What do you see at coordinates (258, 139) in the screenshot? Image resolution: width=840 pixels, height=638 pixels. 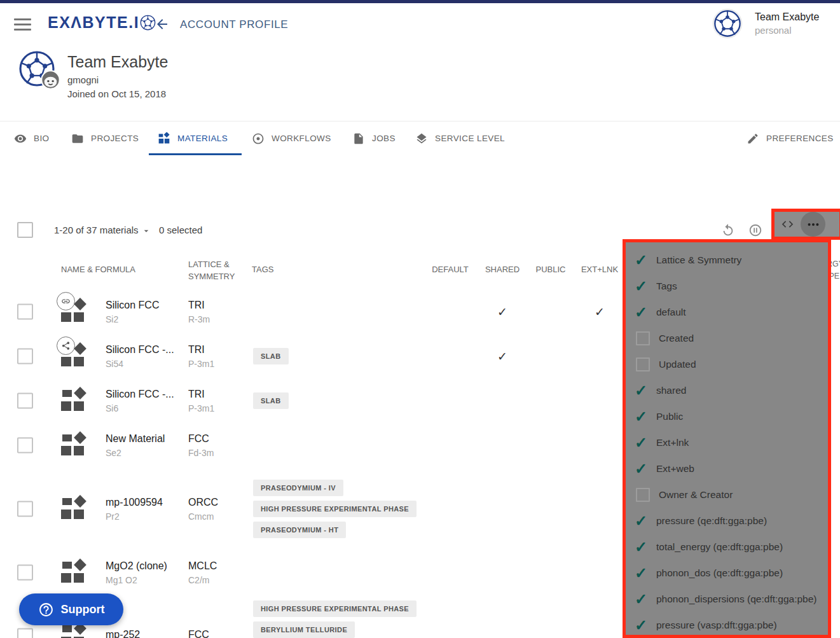 I see `workflow-icon` at bounding box center [258, 139].